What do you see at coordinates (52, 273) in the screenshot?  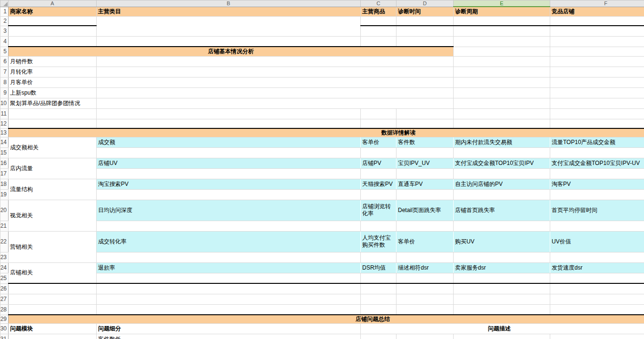 I see `cell-a24-group-shop: 店铺相关` at bounding box center [52, 273].